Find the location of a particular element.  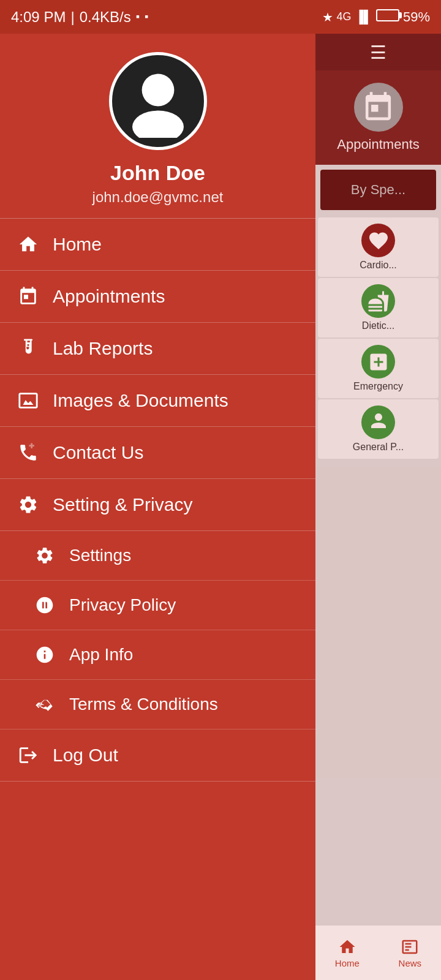

specialty-item-general: General P... is located at coordinates (379, 429).